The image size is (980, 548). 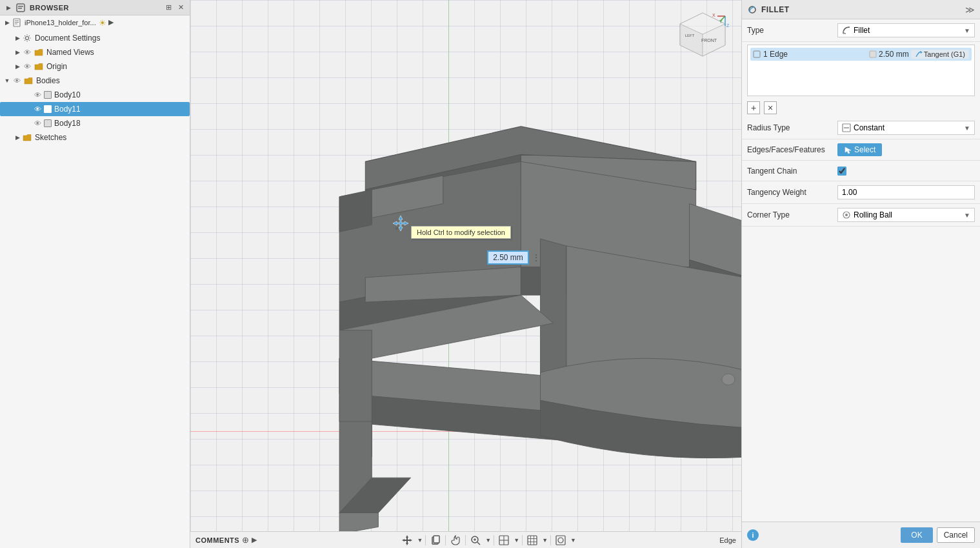 What do you see at coordinates (846, 128) in the screenshot?
I see `constant-icon` at bounding box center [846, 128].